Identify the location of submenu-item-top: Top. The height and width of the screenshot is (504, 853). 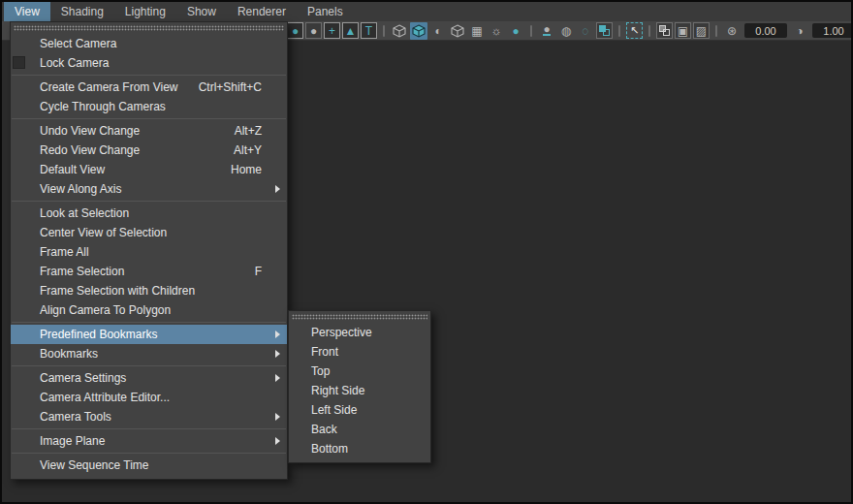
(360, 371).